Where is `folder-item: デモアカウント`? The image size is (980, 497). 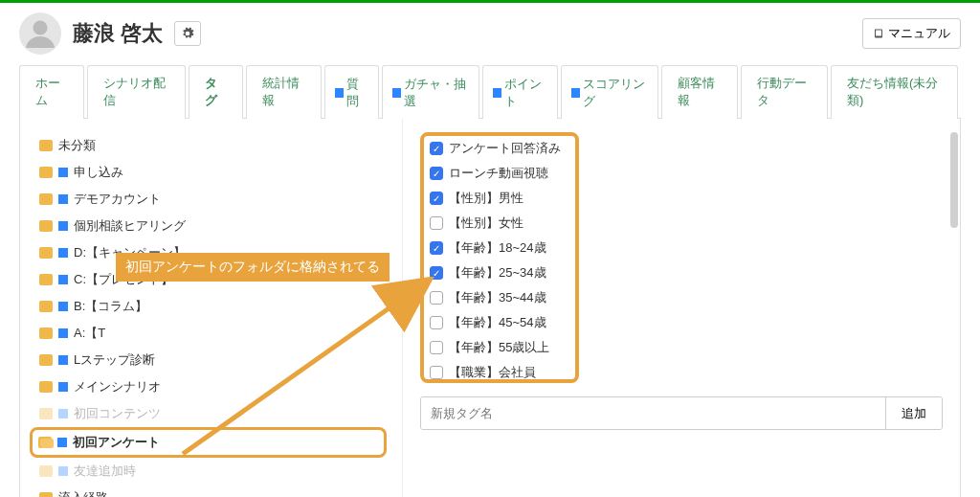
folder-item: デモアカウント is located at coordinates (211, 199).